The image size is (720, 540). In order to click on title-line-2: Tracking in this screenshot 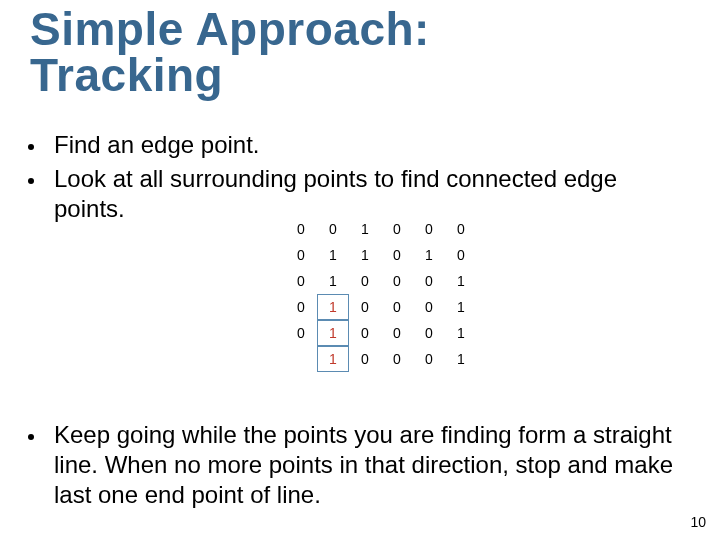, I will do `click(126, 75)`.